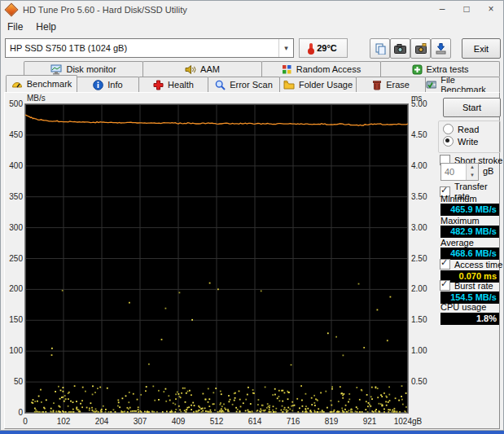 This screenshot has height=434, width=504. I want to click on drive-selector: HP SSD S750 1TB (1024 gB) ▾, so click(150, 48).